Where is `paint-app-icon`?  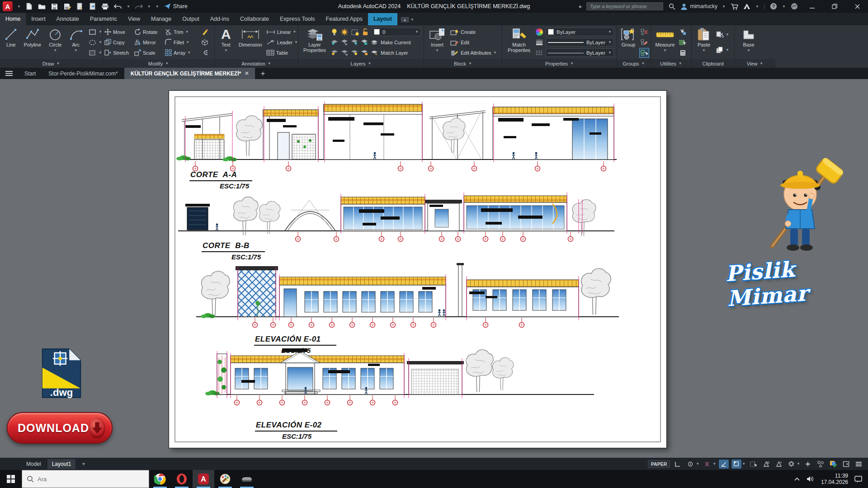
paint-app-icon is located at coordinates (225, 479).